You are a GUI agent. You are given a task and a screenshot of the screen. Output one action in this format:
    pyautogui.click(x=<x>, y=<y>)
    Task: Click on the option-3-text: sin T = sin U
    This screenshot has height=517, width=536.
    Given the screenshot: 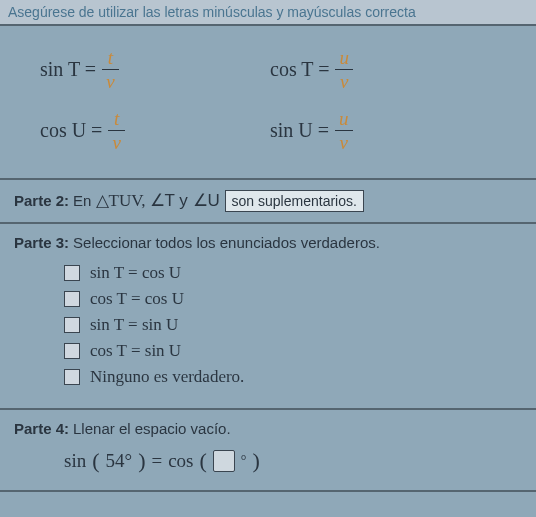 What is the action you would take?
    pyautogui.click(x=134, y=325)
    